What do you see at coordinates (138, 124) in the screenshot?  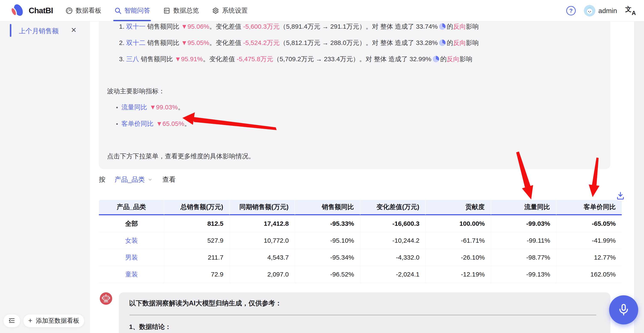 I see `metric-link: 客单价同比` at bounding box center [138, 124].